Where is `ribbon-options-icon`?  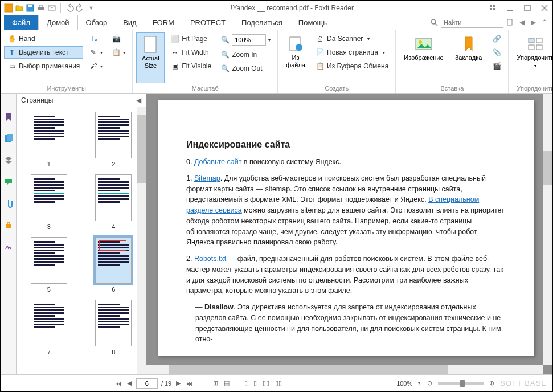 ribbon-options-icon is located at coordinates (493, 8).